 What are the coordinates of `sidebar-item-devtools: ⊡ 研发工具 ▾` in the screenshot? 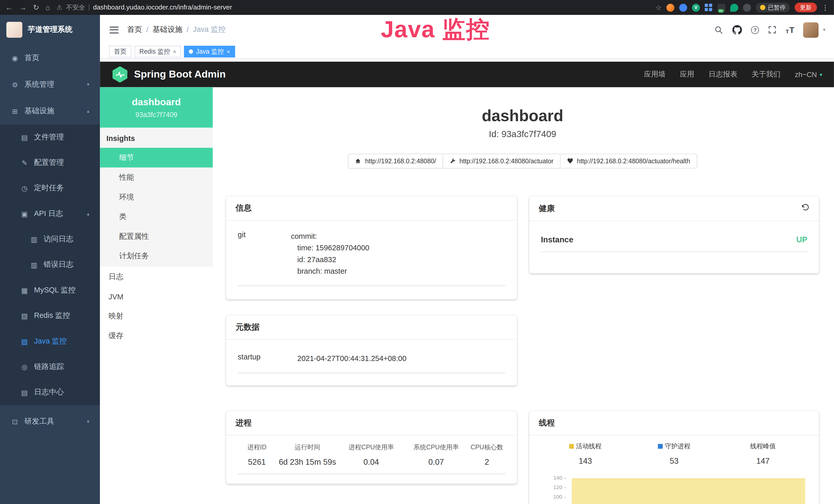 It's located at (50, 421).